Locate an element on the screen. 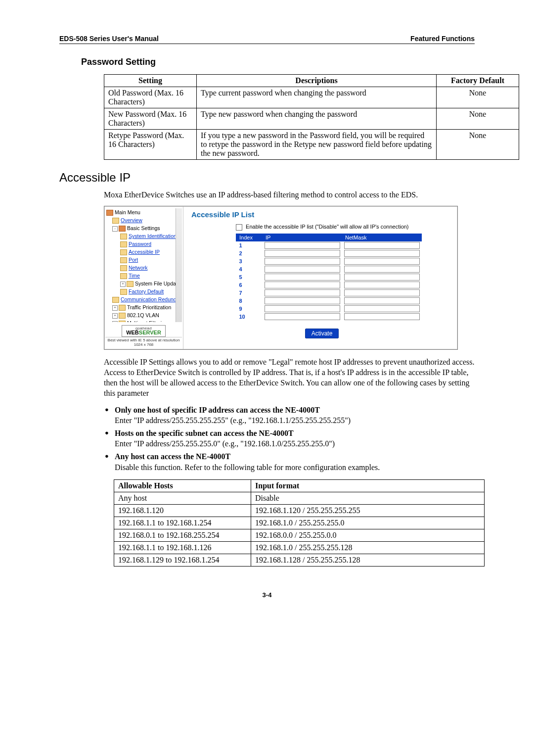  table-row: 192.168.1.1 to 192.168.1.126192.168.1.0 … is located at coordinates (300, 548).